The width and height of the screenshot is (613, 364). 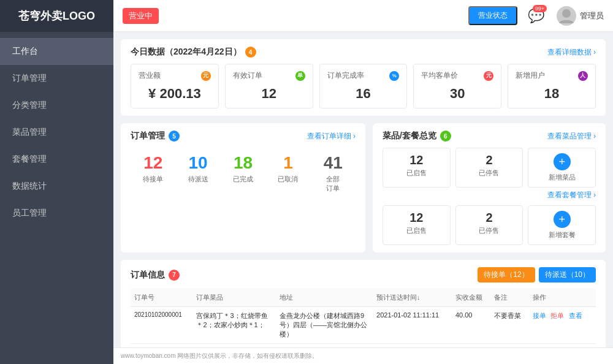 I want to click on add-package-icon: +, so click(x=562, y=219).